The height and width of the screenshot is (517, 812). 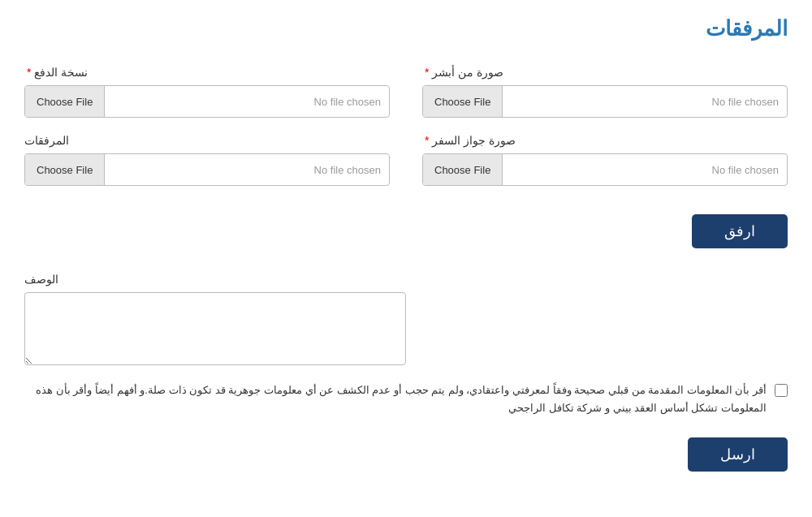 I want to click on file-name-payment-copy: No file chosen, so click(x=247, y=102).